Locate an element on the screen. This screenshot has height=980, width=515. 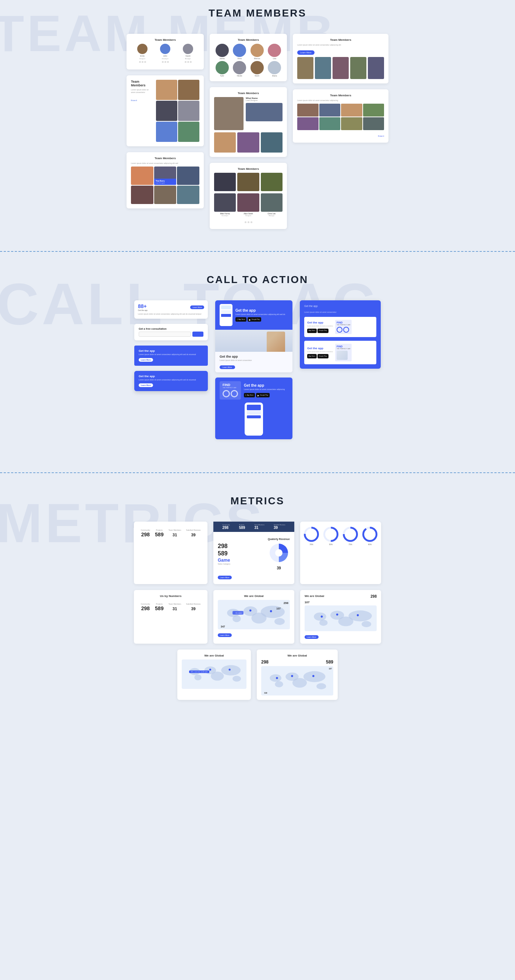
donut-4: 90% is located at coordinates (370, 536).